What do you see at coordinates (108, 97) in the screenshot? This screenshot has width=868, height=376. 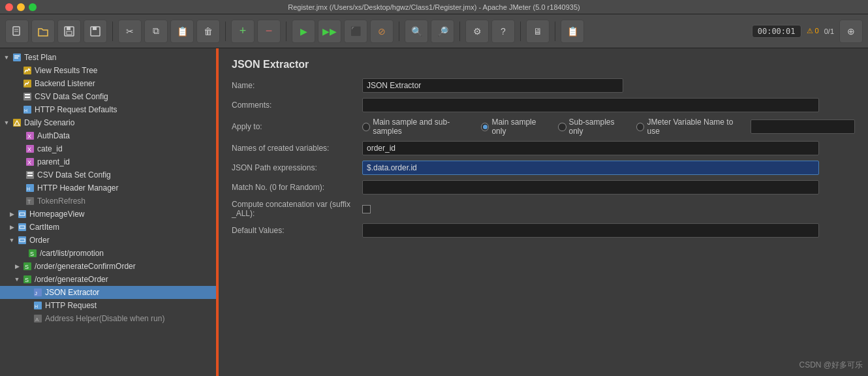 I see `tree-item-csv-config: ▶ CSV Data Set Config` at bounding box center [108, 97].